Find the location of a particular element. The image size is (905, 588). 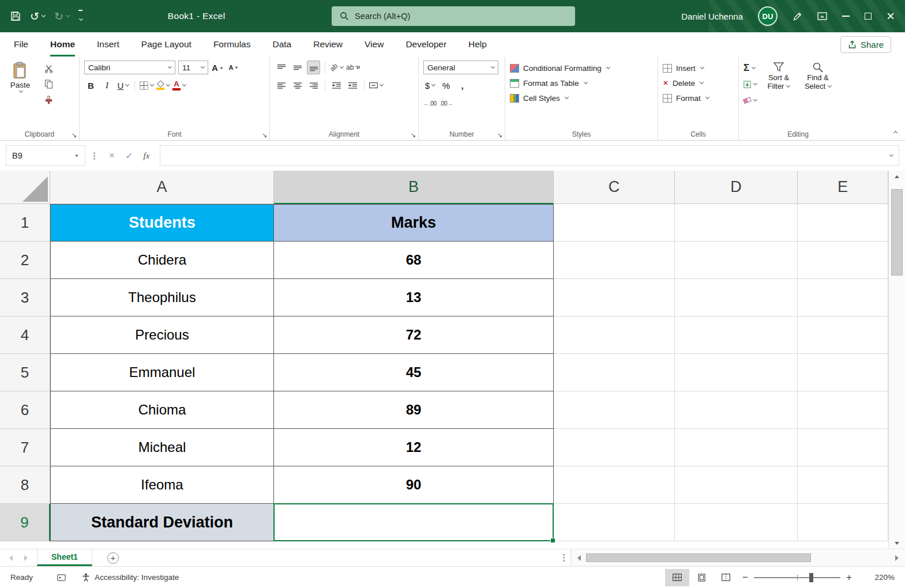

conditional-formatting-button: Conditional Formatting is located at coordinates (581, 68).